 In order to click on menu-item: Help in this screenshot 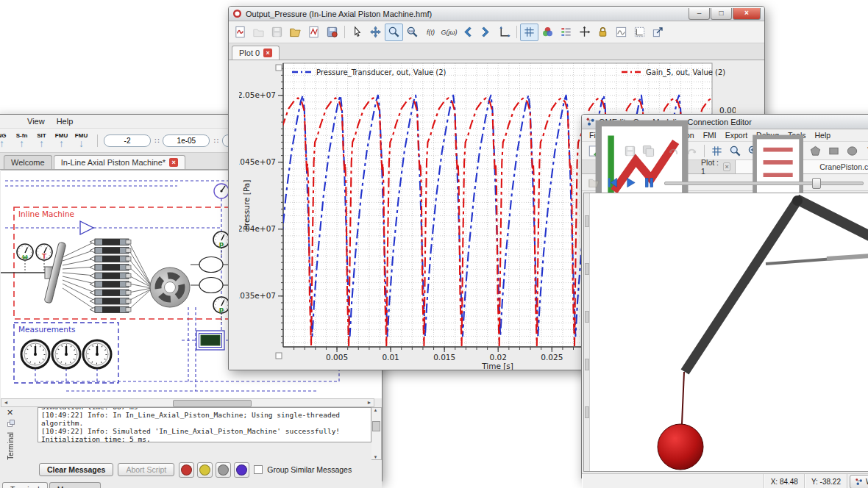, I will do `click(65, 121)`.